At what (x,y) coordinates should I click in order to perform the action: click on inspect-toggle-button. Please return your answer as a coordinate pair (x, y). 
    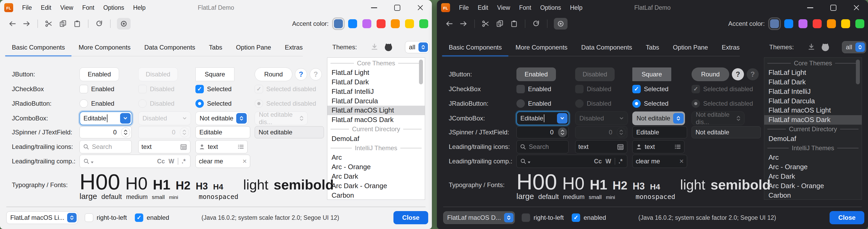
    Looking at the image, I should click on (124, 24).